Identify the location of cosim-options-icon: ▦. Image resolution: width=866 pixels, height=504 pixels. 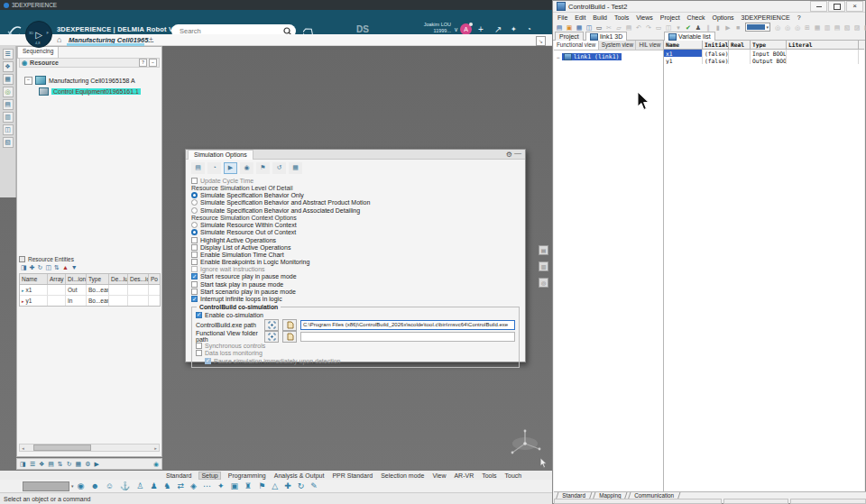
(296, 168).